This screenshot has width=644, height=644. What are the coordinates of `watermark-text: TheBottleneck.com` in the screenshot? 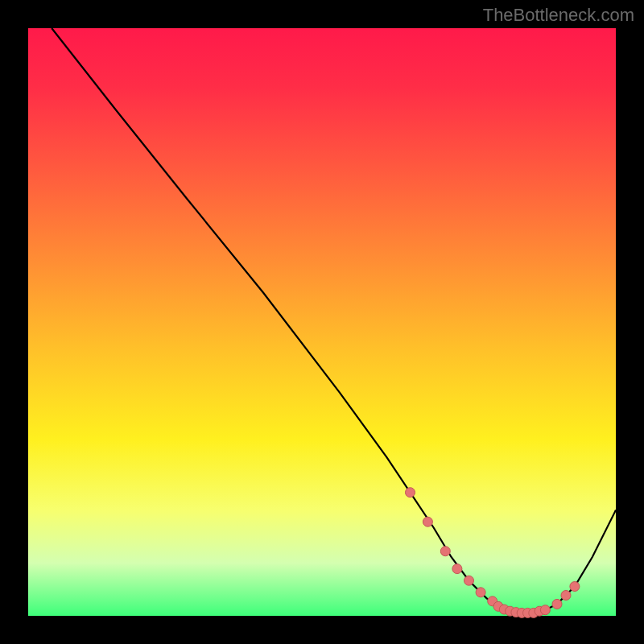 It's located at (559, 15).